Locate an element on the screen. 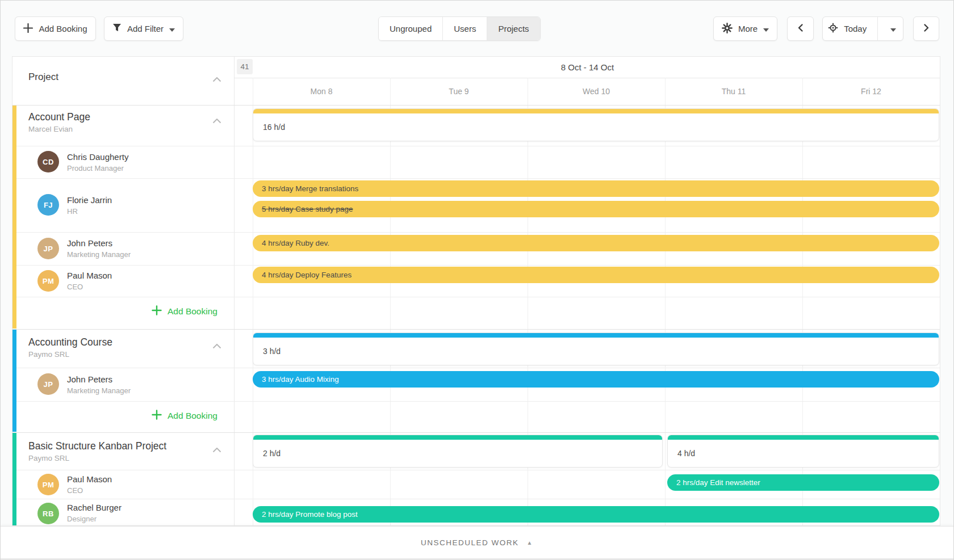 The image size is (954, 560). booking-label: 3 hrs/day Merge translations is located at coordinates (310, 188).